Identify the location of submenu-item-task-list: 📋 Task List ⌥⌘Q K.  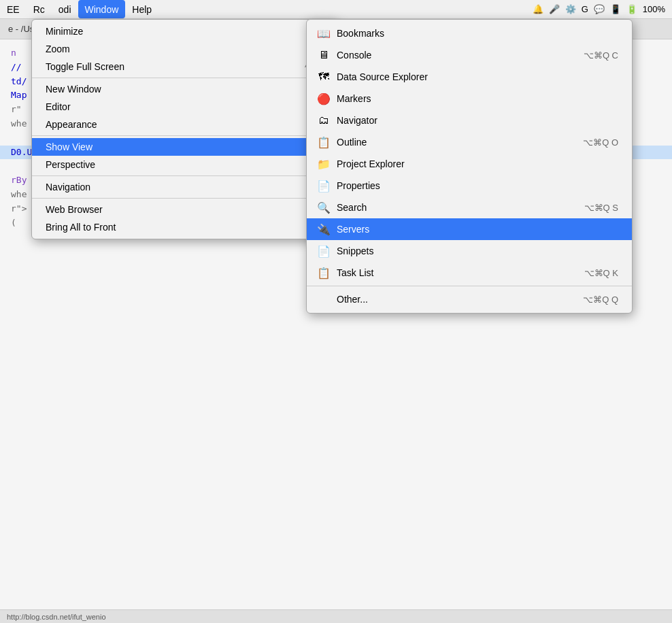
(469, 273).